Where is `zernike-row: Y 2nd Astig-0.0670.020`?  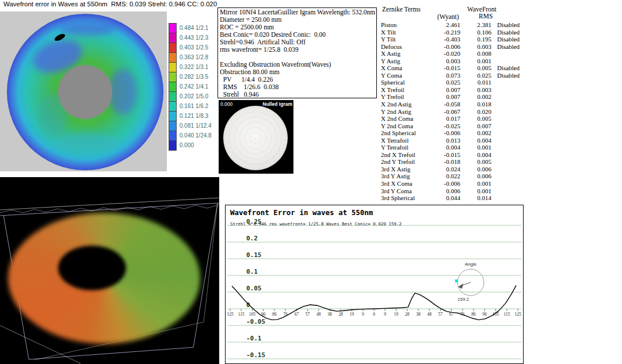 zernike-row: Y 2nd Astig-0.0670.020 is located at coordinates (470, 112).